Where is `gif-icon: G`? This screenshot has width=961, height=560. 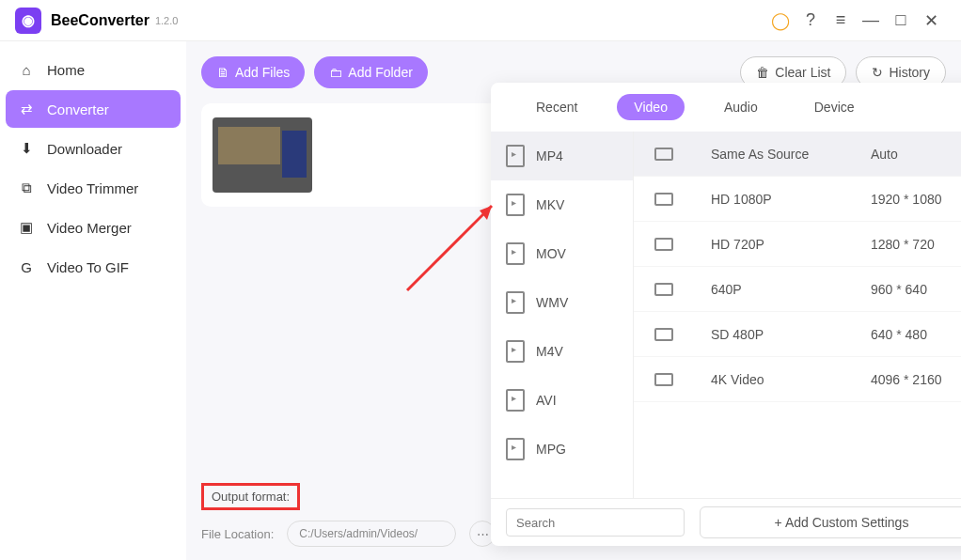
gif-icon: G is located at coordinates (26, 267).